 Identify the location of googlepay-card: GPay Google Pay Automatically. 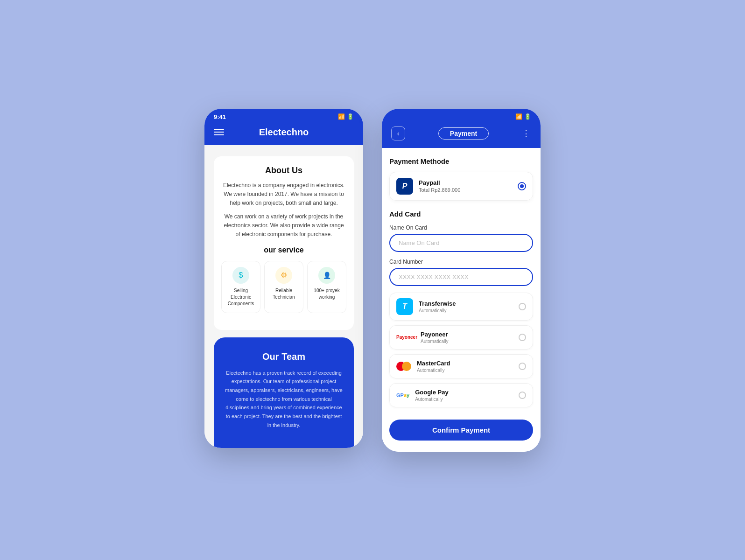
(461, 395).